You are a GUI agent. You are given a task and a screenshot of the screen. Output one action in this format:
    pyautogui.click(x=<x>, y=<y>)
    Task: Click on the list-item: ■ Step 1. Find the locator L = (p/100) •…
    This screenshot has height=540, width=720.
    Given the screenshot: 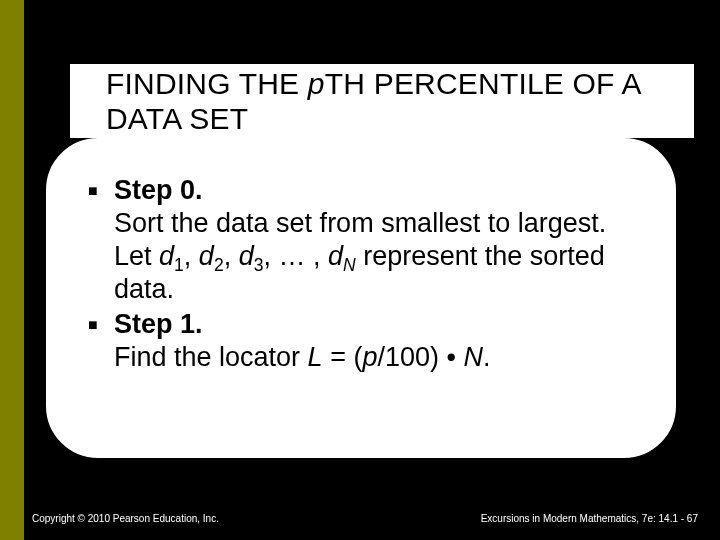 What is the action you would take?
    pyautogui.click(x=363, y=341)
    